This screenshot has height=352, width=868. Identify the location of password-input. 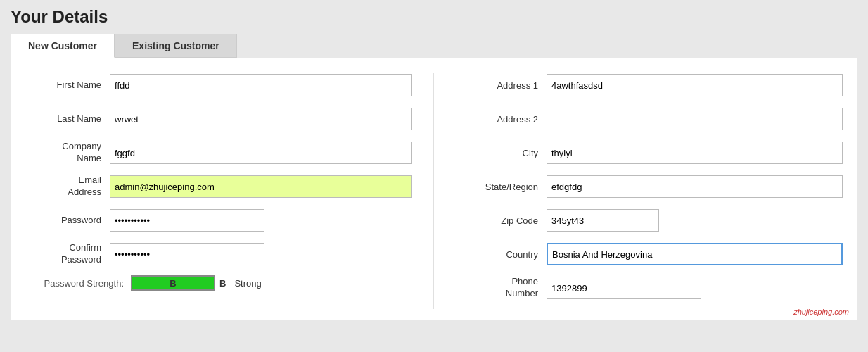
(187, 220).